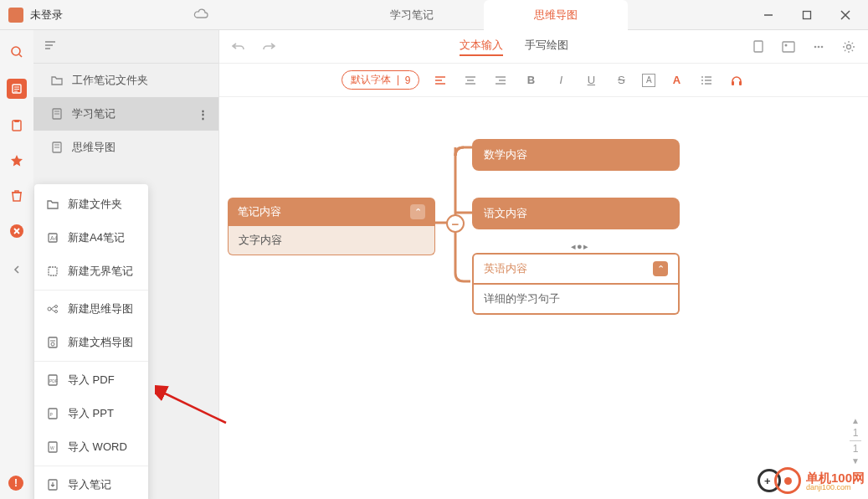 The image size is (868, 499). Describe the element at coordinates (53, 414) in the screenshot. I see `ppt-icon: P` at that location.